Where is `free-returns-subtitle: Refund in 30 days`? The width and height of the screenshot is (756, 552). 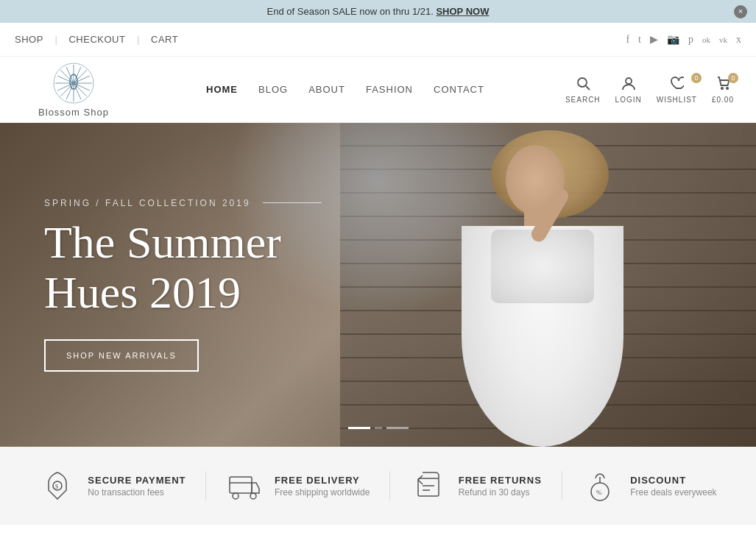
free-returns-subtitle: Refund in 30 days is located at coordinates (501, 492).